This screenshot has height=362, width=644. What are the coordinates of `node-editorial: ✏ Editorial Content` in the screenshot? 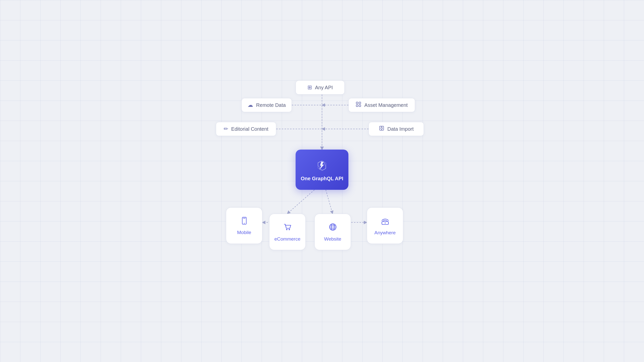 It's located at (246, 129).